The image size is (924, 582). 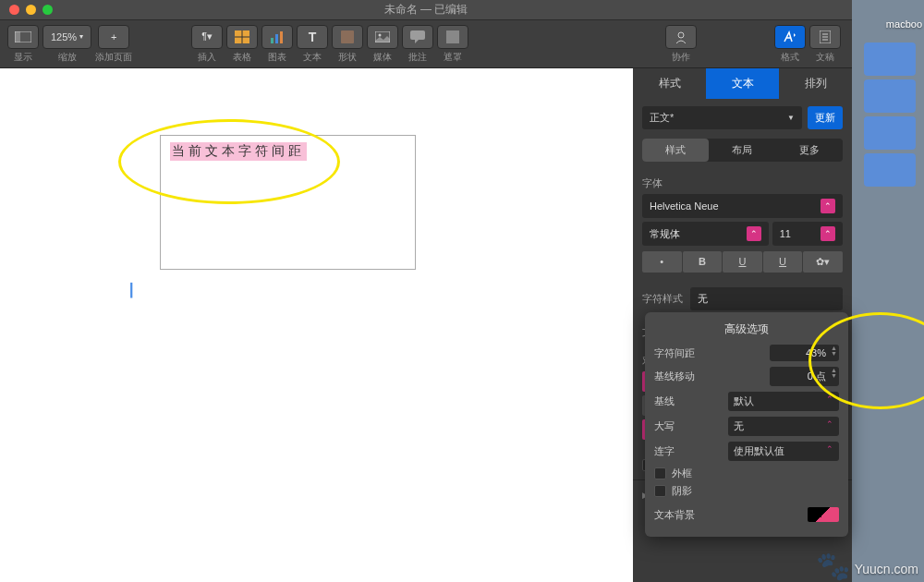 What do you see at coordinates (809, 150) in the screenshot?
I see `subtab-more: 更多` at bounding box center [809, 150].